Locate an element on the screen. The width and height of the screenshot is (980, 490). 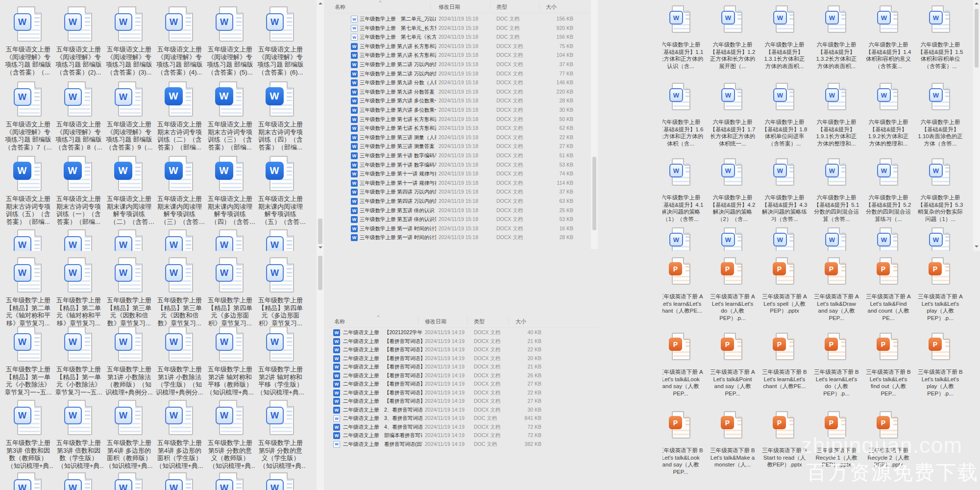
file-item: P三年级英语下册 B Let's learn&Let's do（人教PEP）.p… is located at coordinates (836, 365).